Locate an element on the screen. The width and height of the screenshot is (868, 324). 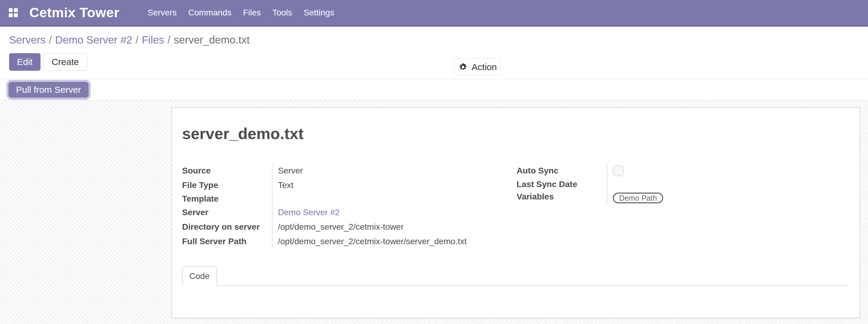
breadcrumb-servers: Servers is located at coordinates (28, 40).